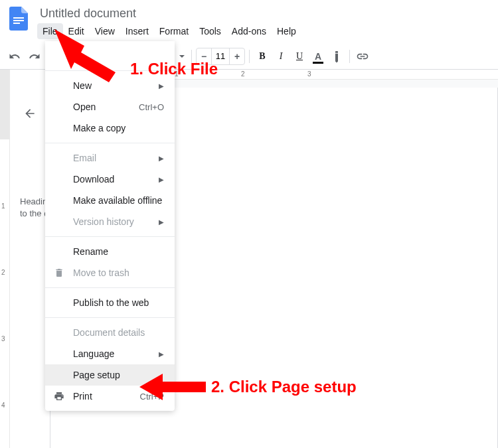 This screenshot has width=498, height=448. What do you see at coordinates (110, 86) in the screenshot?
I see `menu-new: New ▶` at bounding box center [110, 86].